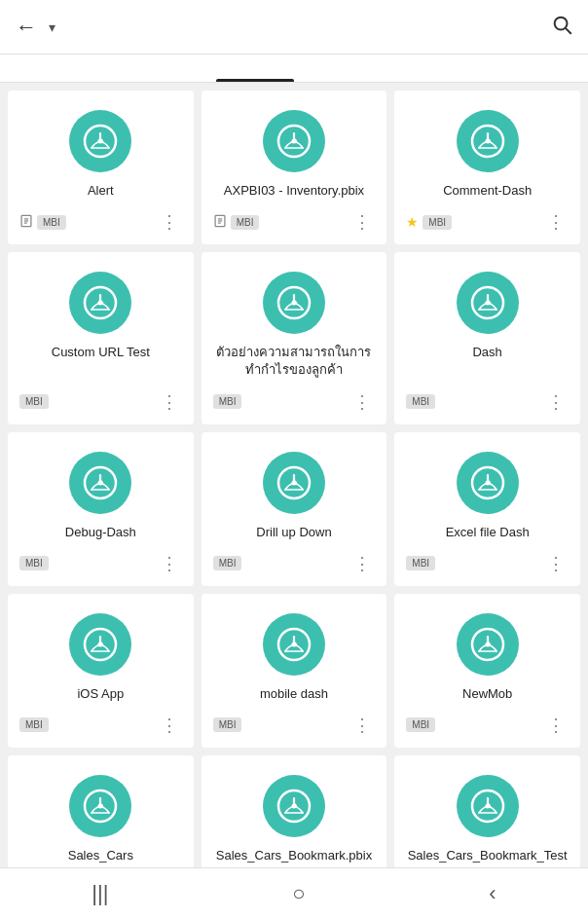 The image size is (588, 918). Describe the element at coordinates (294, 893) in the screenshot. I see `bottom-navigation: ||| ○ ‹` at that location.